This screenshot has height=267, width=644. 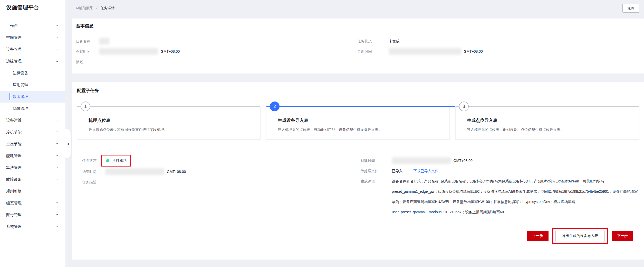 I want to click on sidebar-item-workbench: 工作台 ▼, so click(x=33, y=26).